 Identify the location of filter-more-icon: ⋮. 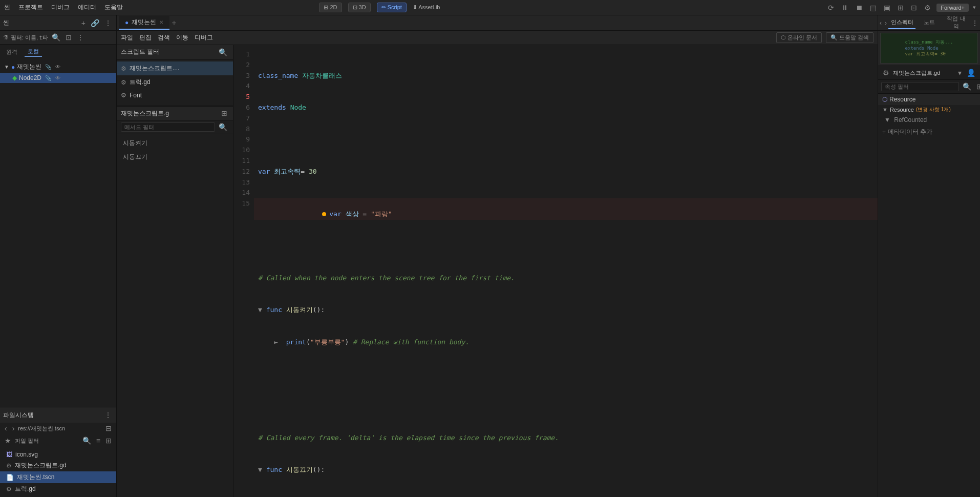
(80, 37).